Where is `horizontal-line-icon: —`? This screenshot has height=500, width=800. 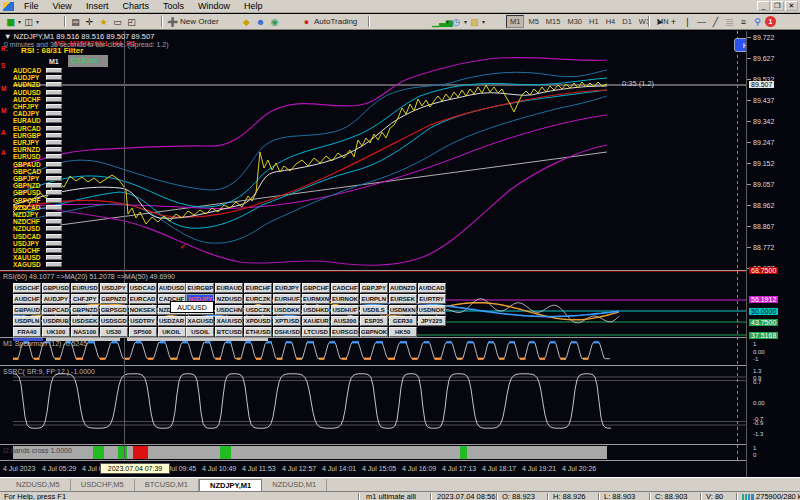 horizontal-line-icon: — is located at coordinates (702, 22).